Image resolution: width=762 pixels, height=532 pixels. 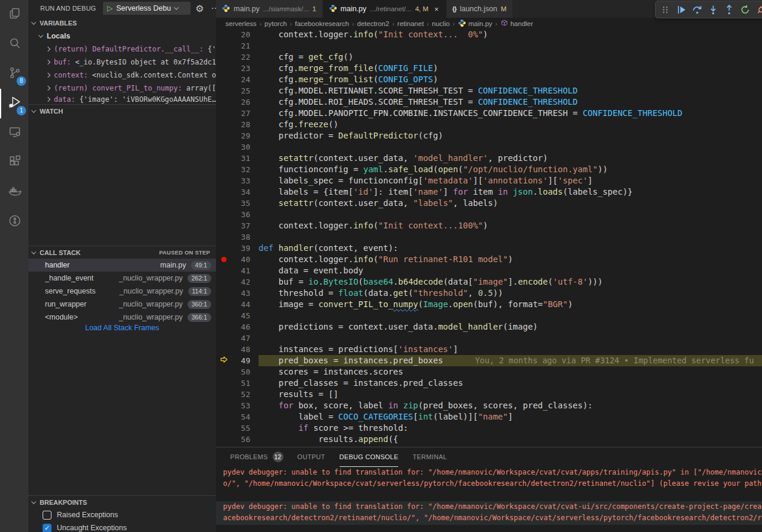 I want to click on checkbox, so click(x=47, y=515).